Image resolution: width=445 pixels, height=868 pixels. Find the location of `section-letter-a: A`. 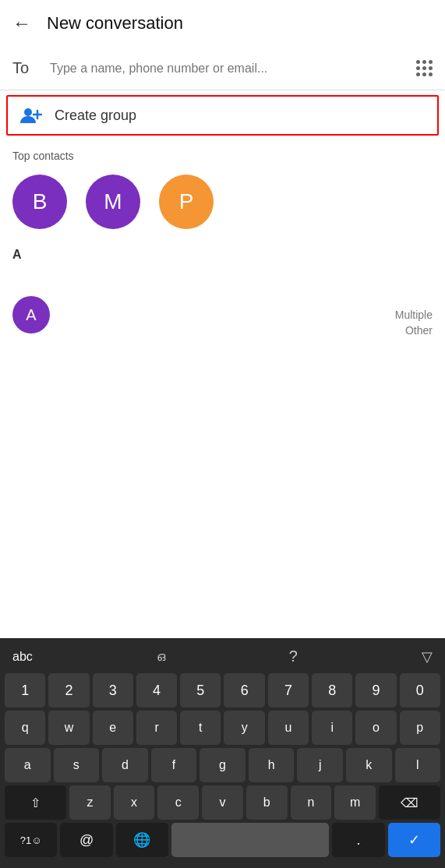

section-letter-a: A is located at coordinates (223, 253).